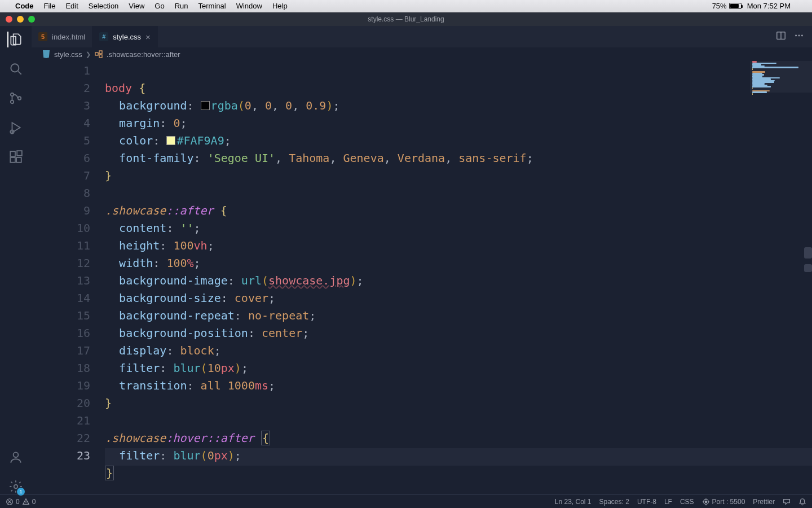  I want to click on code-line: .showcase::after {, so click(458, 211).